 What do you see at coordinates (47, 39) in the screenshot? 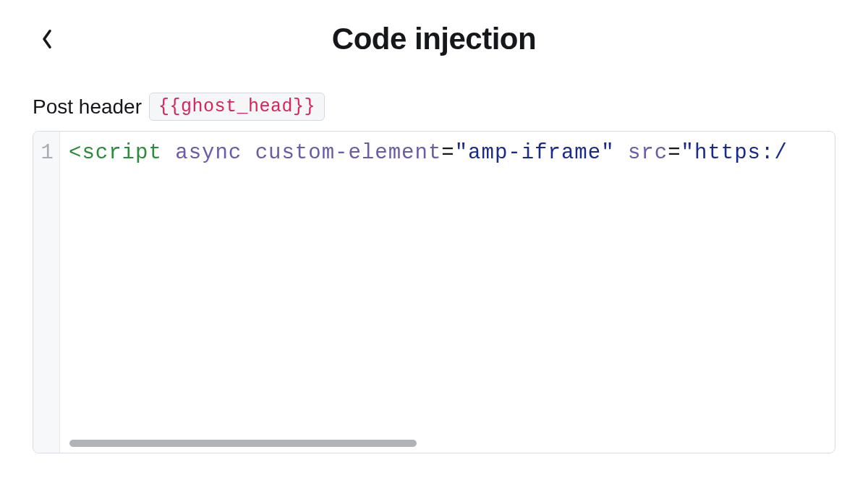
I see `back-button` at bounding box center [47, 39].